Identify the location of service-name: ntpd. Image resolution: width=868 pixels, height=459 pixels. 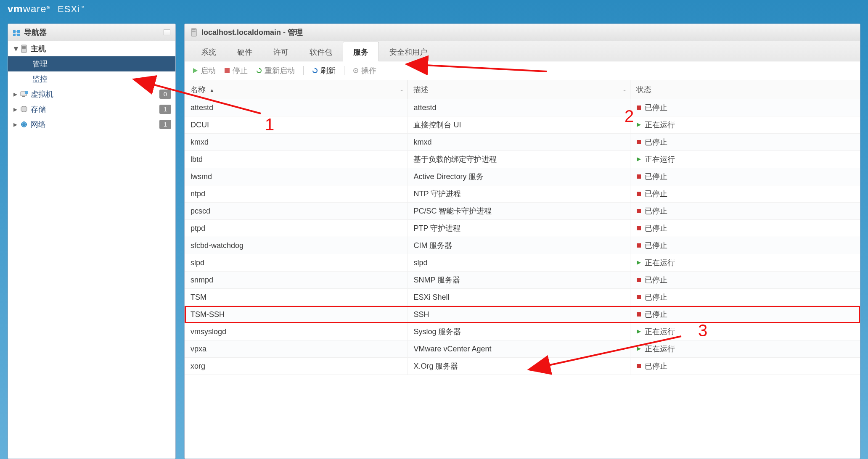
(296, 194).